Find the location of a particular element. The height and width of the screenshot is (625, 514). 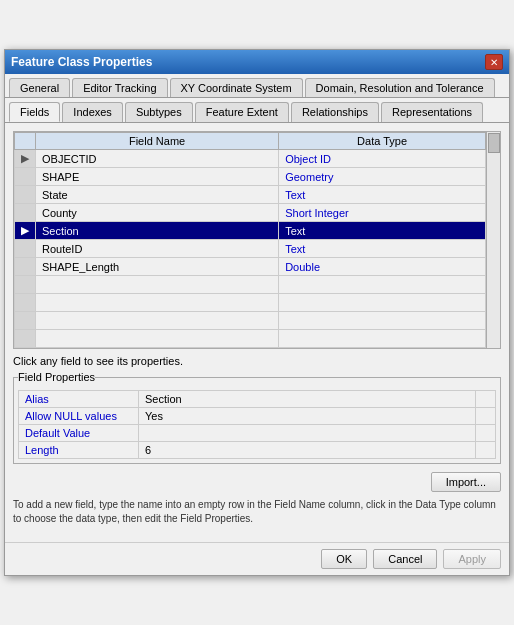

tab-row-2: Fields Indexes Subtypes Feature Extent R… is located at coordinates (257, 110).